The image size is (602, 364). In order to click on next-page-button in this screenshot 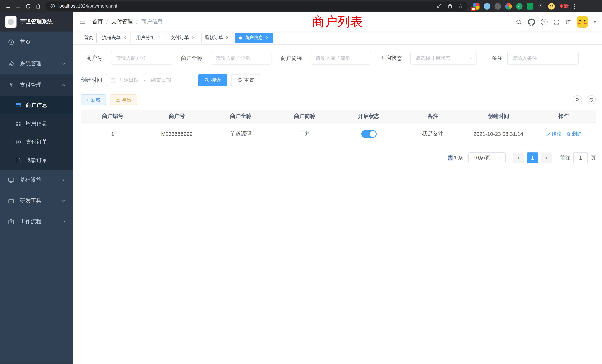, I will do `click(546, 158)`.